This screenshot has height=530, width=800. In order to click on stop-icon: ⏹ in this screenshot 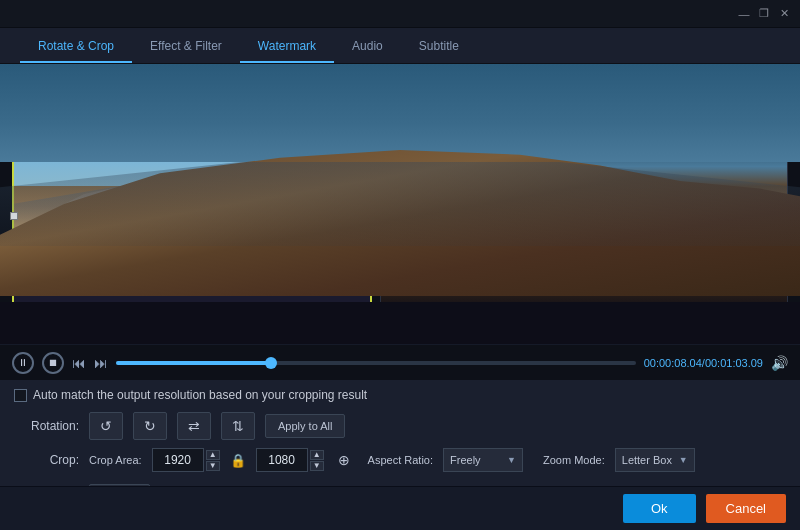, I will do `click(53, 362)`.